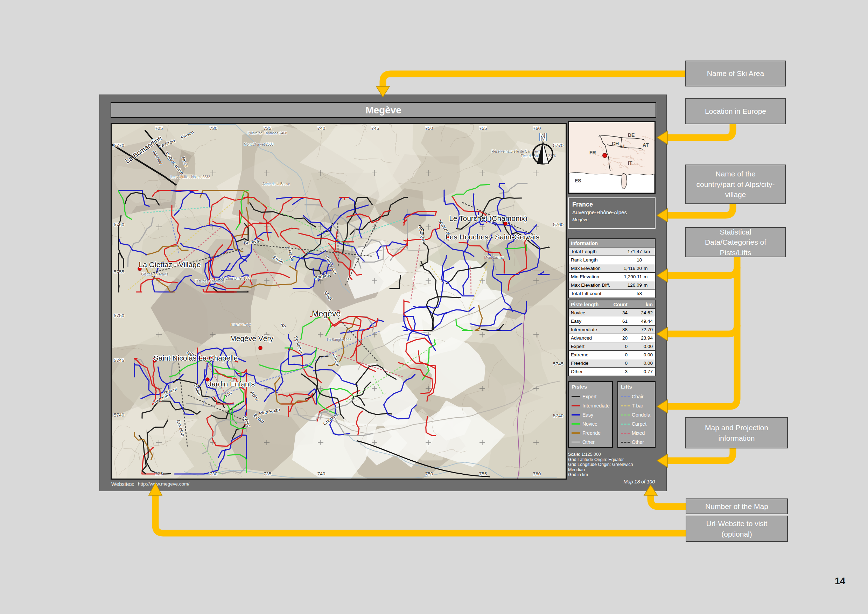  I want to click on inset-label-FR: FR, so click(593, 153).